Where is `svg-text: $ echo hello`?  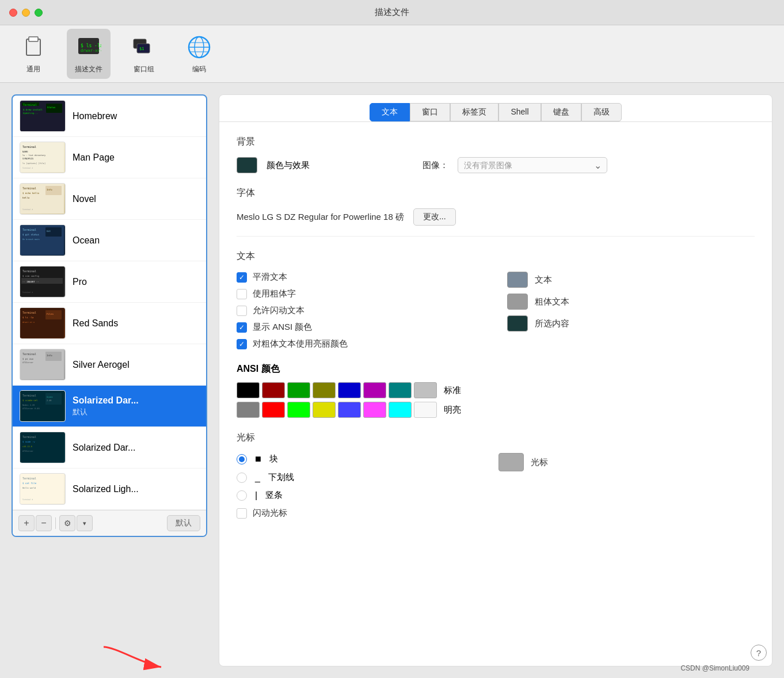
svg-text: $ echo hello is located at coordinates (31, 193).